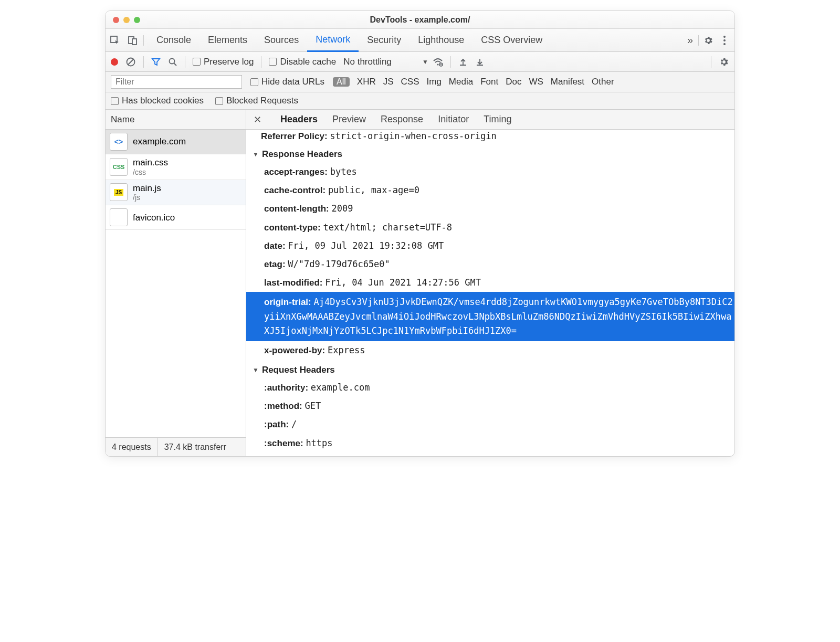 The width and height of the screenshot is (840, 642). Describe the element at coordinates (349, 120) in the screenshot. I see `detail-tab-preview: Preview` at that location.